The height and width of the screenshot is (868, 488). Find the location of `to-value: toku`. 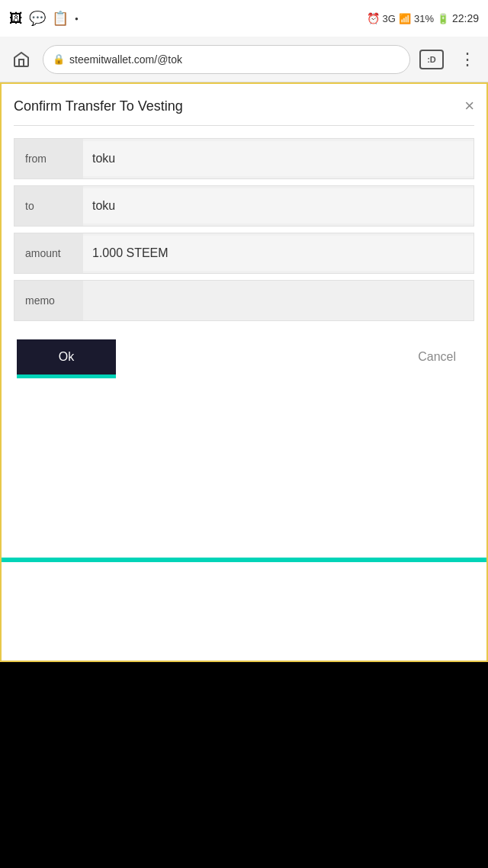

to-value: toku is located at coordinates (278, 206).